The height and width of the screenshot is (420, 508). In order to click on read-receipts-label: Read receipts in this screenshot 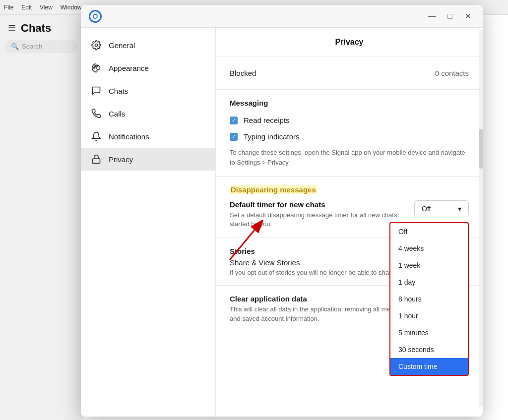, I will do `click(267, 120)`.